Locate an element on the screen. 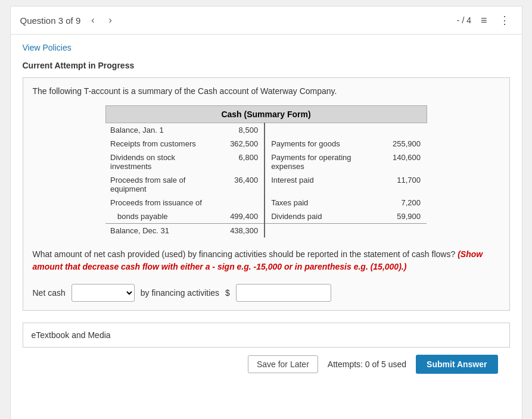 This screenshot has width=532, height=419. credit-amount: 255,900 is located at coordinates (406, 144).